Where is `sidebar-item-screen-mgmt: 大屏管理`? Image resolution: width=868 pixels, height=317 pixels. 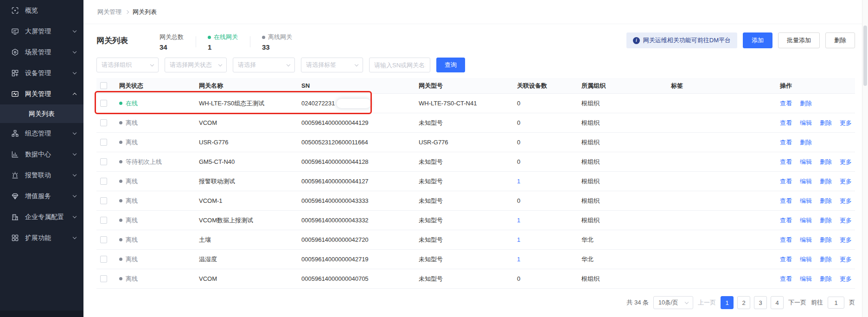 sidebar-item-screen-mgmt: 大屏管理 is located at coordinates (42, 32).